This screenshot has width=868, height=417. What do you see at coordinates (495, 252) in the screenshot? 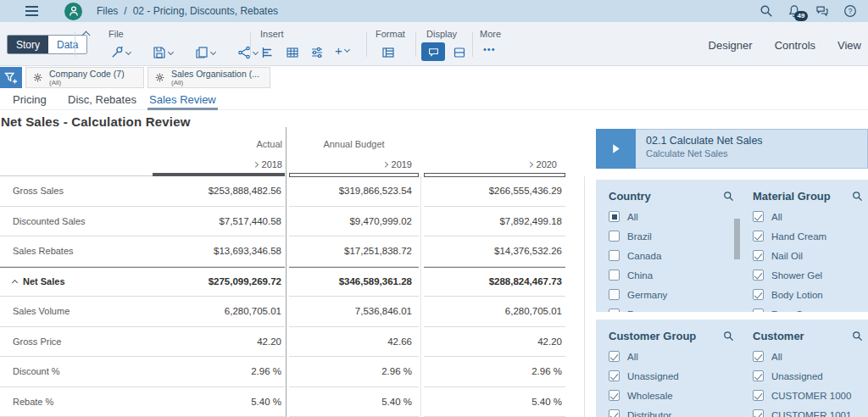
I see `table-cell: $14,376,532.26` at bounding box center [495, 252].